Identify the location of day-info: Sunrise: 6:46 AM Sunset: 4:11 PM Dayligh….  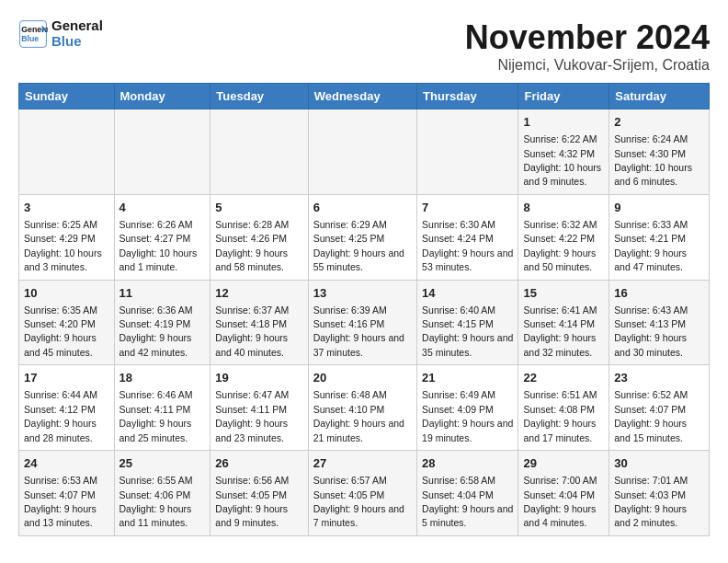
(156, 416).